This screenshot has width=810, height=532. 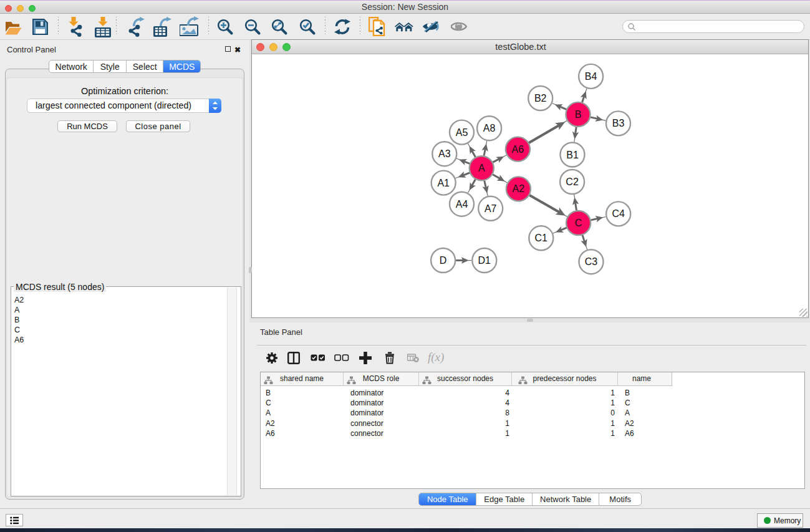 I want to click on svg-text: A8, so click(x=489, y=128).